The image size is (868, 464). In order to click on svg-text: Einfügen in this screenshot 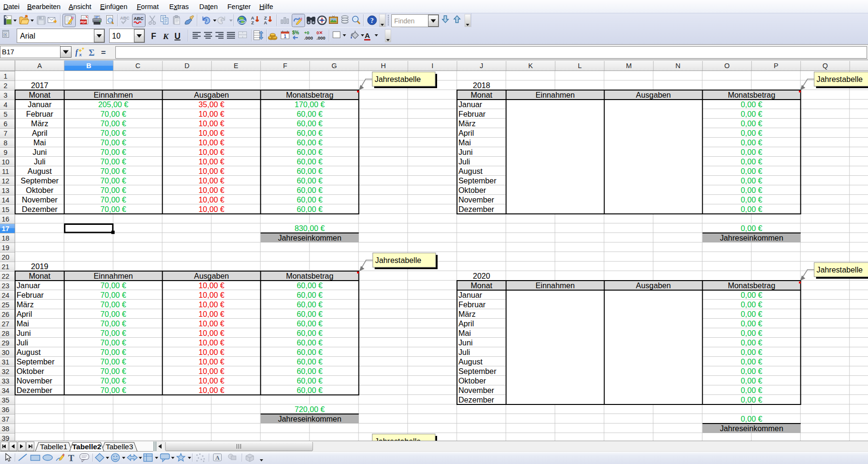, I will do `click(113, 7)`.